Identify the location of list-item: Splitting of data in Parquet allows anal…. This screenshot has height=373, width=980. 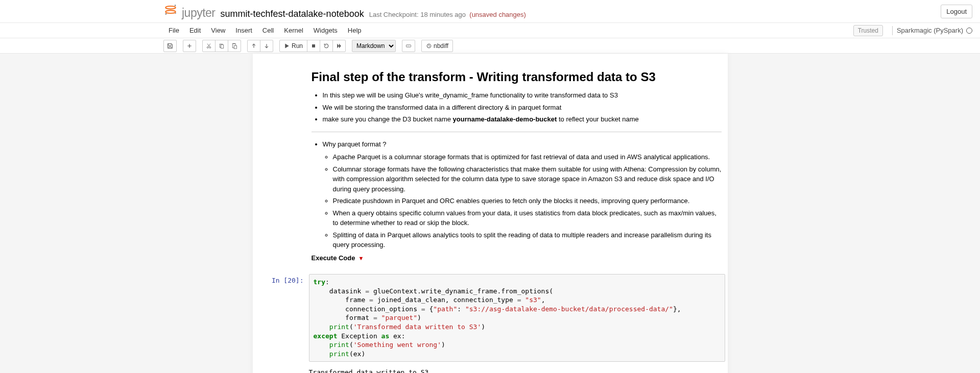
(528, 240).